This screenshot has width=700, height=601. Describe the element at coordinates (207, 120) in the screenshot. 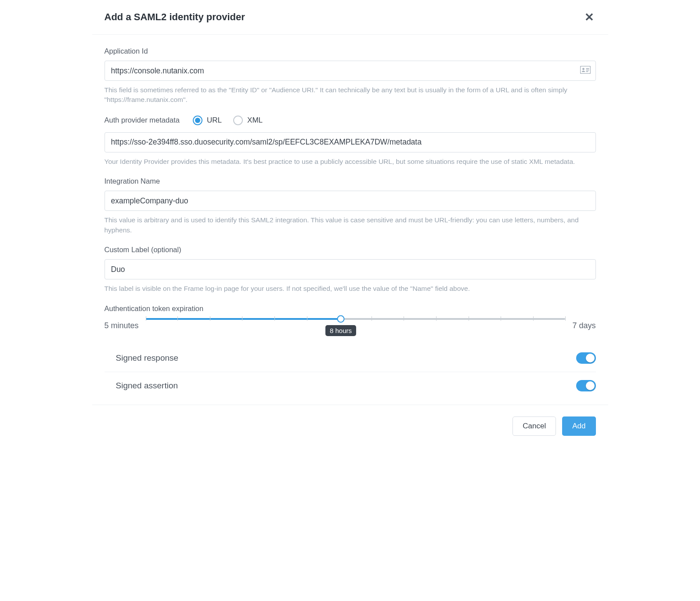

I see `metadata-type-url: URL` at that location.